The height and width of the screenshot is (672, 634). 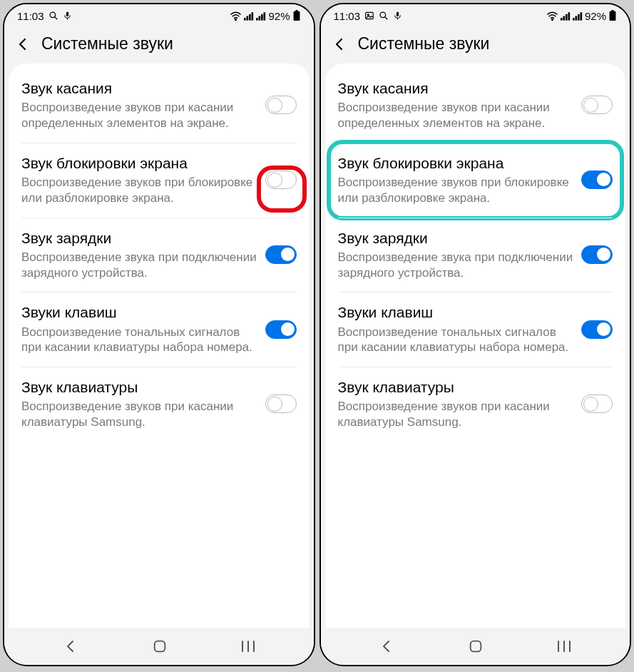 What do you see at coordinates (140, 387) in the screenshot?
I see `setting-title: Звук клавиатуры` at bounding box center [140, 387].